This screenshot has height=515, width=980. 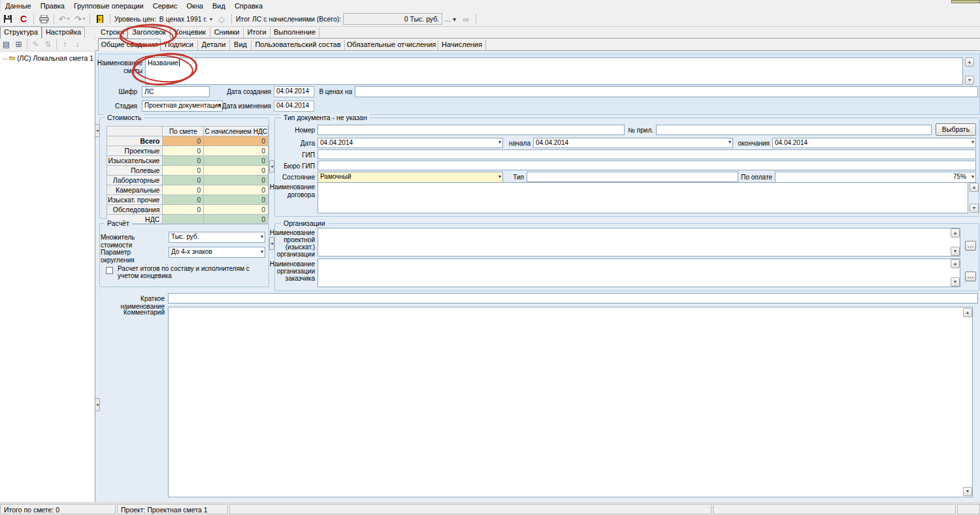 I want to click on subtab-details: Детали, so click(x=214, y=45).